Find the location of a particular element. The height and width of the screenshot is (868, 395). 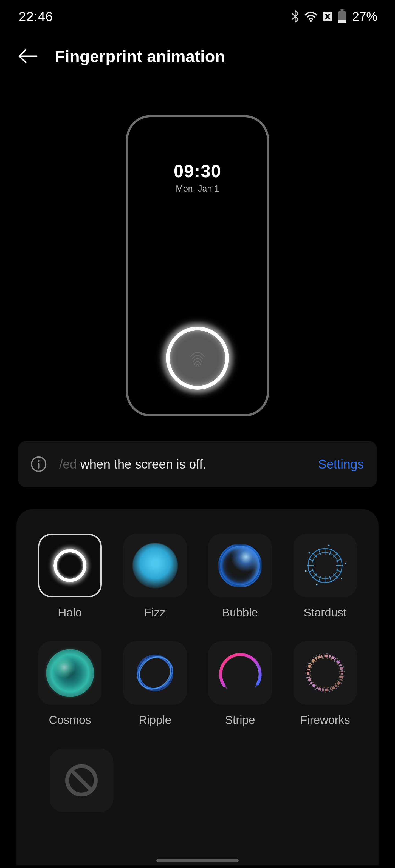

animation-option-bubble: Bubble is located at coordinates (240, 577).